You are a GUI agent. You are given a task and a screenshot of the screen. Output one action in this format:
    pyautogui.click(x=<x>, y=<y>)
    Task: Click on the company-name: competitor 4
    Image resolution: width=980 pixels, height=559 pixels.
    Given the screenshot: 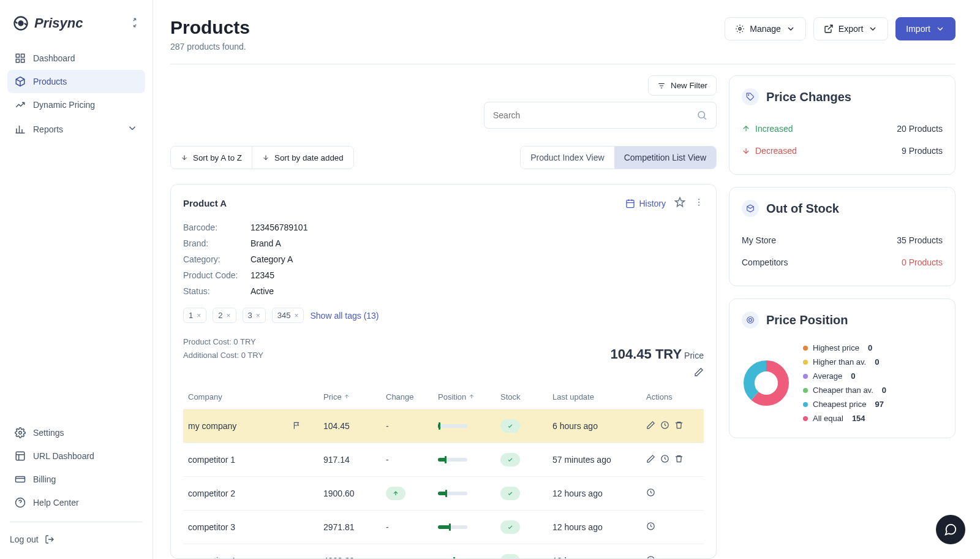 What is the action you would take?
    pyautogui.click(x=212, y=558)
    